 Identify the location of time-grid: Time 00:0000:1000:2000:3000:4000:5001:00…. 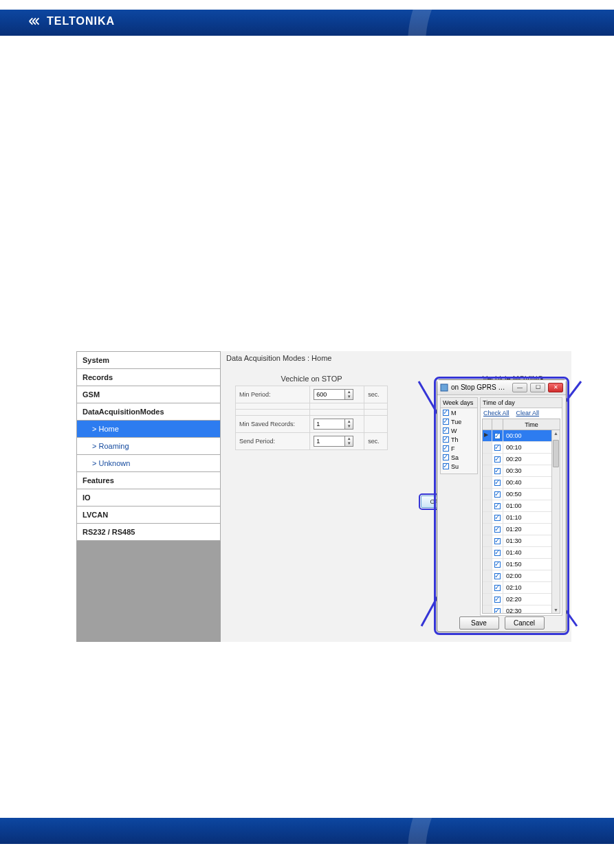
(521, 516).